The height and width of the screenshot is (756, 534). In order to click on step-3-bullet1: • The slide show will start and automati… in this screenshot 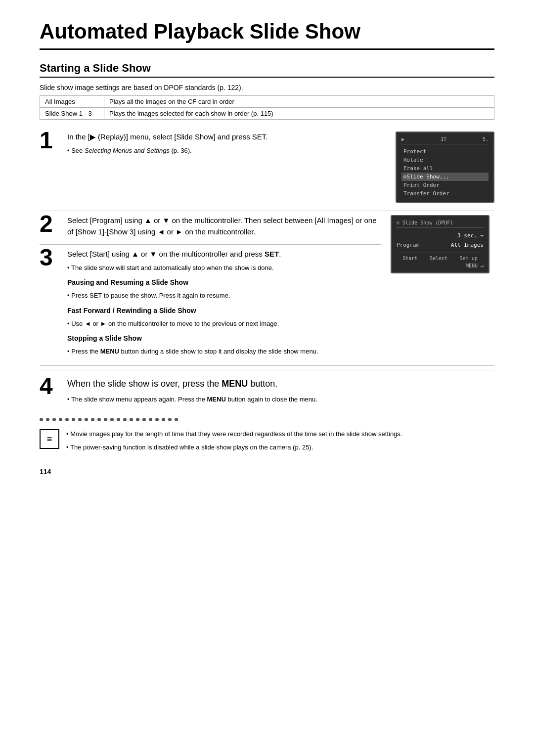, I will do `click(224, 268)`.